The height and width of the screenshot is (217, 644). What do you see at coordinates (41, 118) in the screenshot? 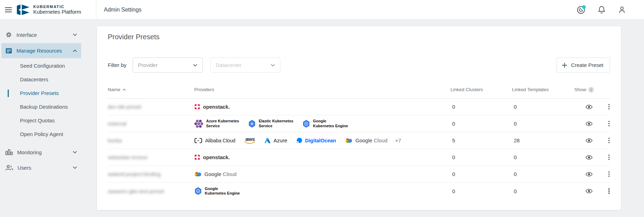
I see `sidebar: Interface Manage Resources Seed Configur…` at bounding box center [41, 118].